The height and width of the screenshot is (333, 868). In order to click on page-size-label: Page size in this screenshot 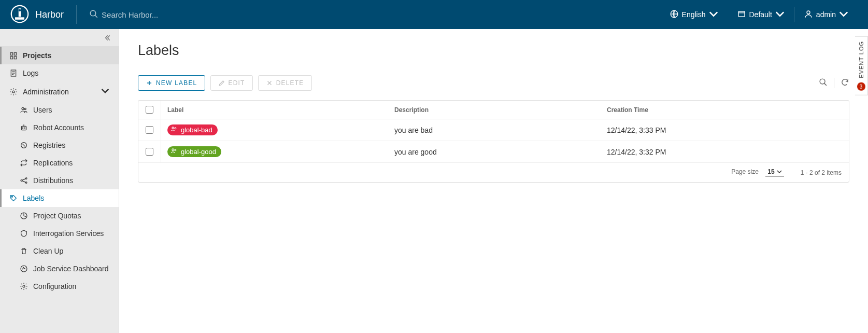, I will do `click(745, 172)`.